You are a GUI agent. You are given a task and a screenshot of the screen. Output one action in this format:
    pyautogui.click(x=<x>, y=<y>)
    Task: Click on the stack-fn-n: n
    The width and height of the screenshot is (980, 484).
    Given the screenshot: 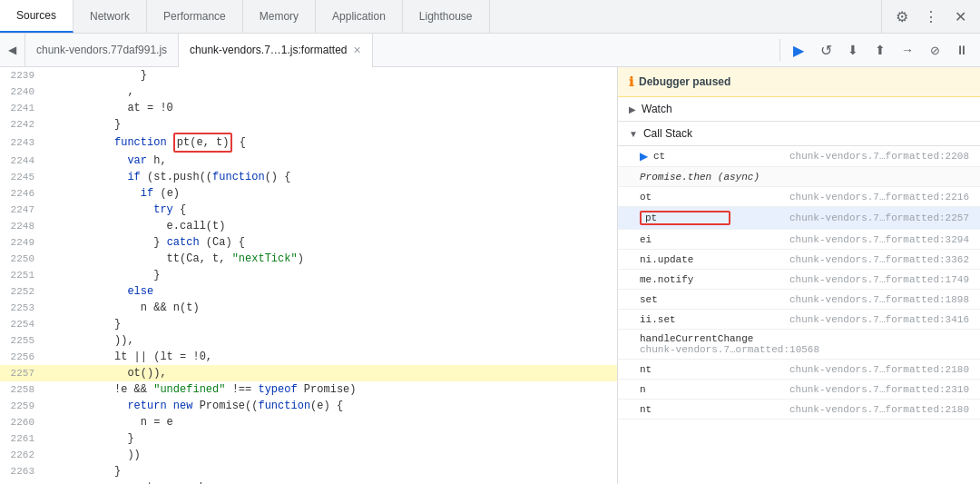 What is the action you would take?
    pyautogui.click(x=685, y=390)
    